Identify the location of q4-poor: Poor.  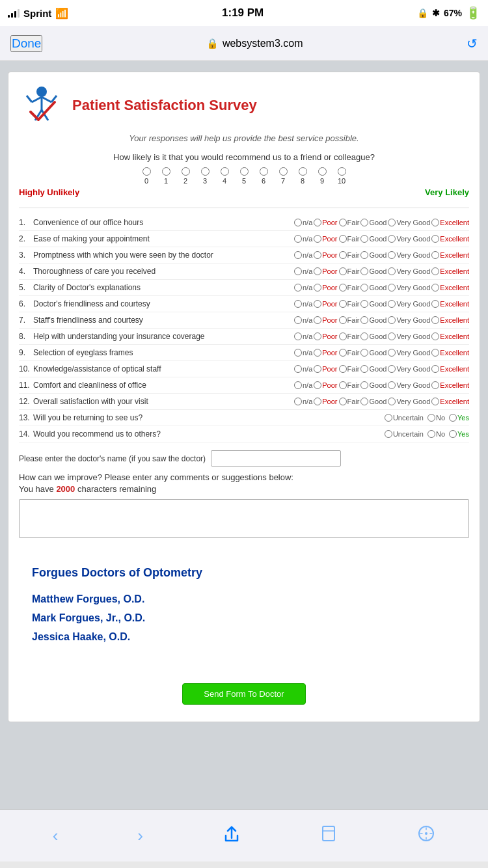
(325, 271).